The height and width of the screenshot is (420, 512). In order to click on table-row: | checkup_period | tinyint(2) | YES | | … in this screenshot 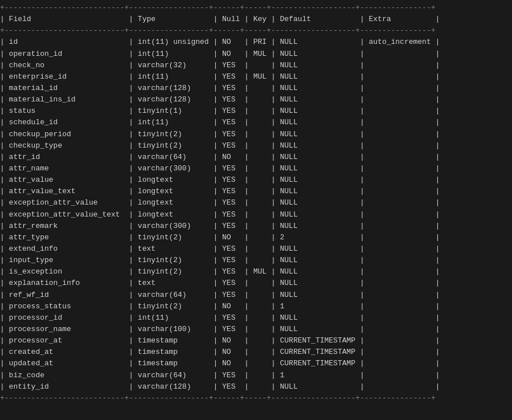, I will do `click(220, 134)`.